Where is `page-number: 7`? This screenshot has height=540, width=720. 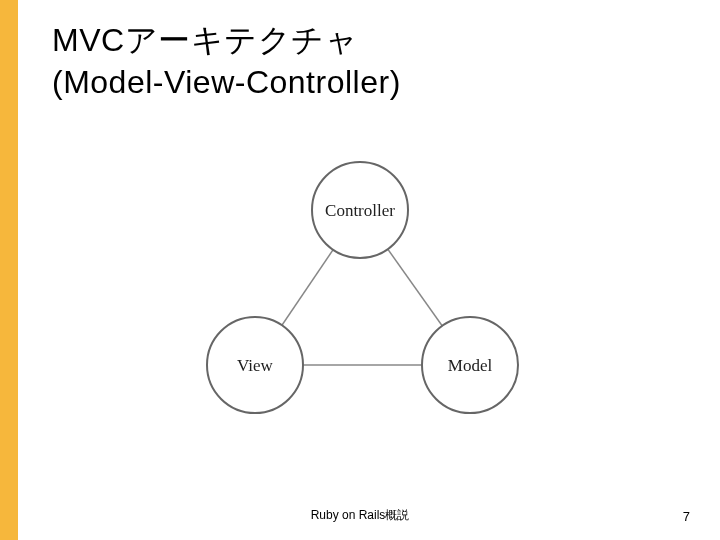
page-number: 7 is located at coordinates (686, 516).